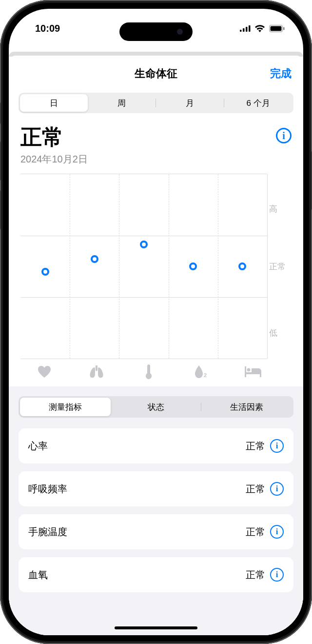 Image resolution: width=312 pixels, height=644 pixels. What do you see at coordinates (0, 210) in the screenshot?
I see `volume-down-button` at bounding box center [0, 210].